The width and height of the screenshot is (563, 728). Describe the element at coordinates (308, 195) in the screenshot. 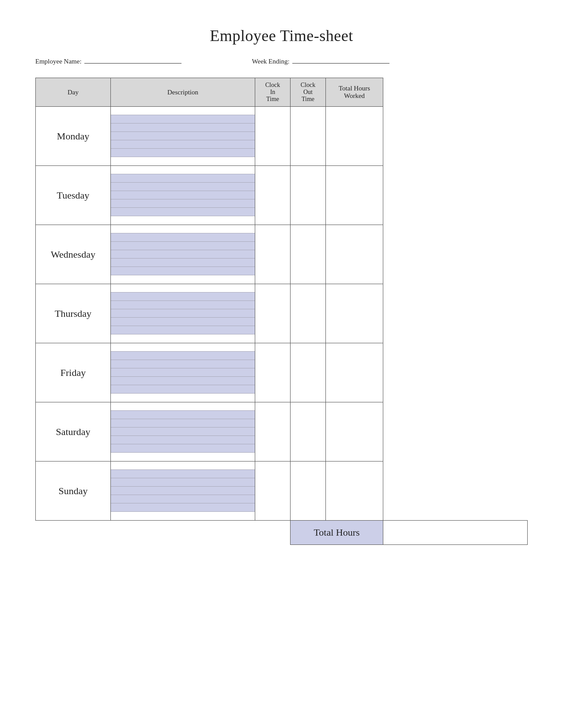

I see `clock-out-cell-tuesday` at that location.